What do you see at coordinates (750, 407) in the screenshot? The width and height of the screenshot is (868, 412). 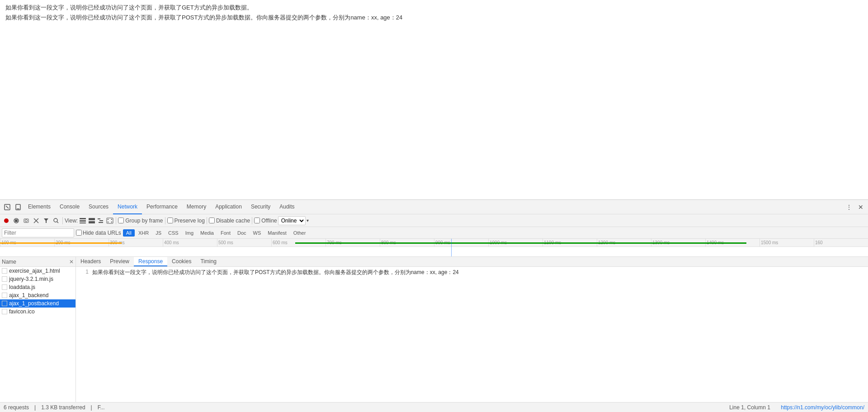 I see `cursor-position: Line 1, Column 1` at bounding box center [750, 407].